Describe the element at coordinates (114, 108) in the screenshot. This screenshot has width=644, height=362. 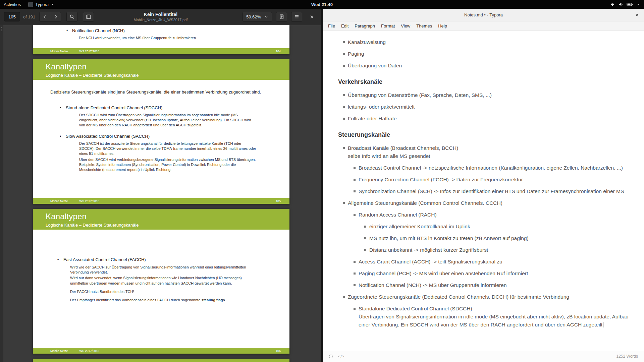
I see `bullet-label: Stand-alone Dedicated Control Channel (S…` at that location.